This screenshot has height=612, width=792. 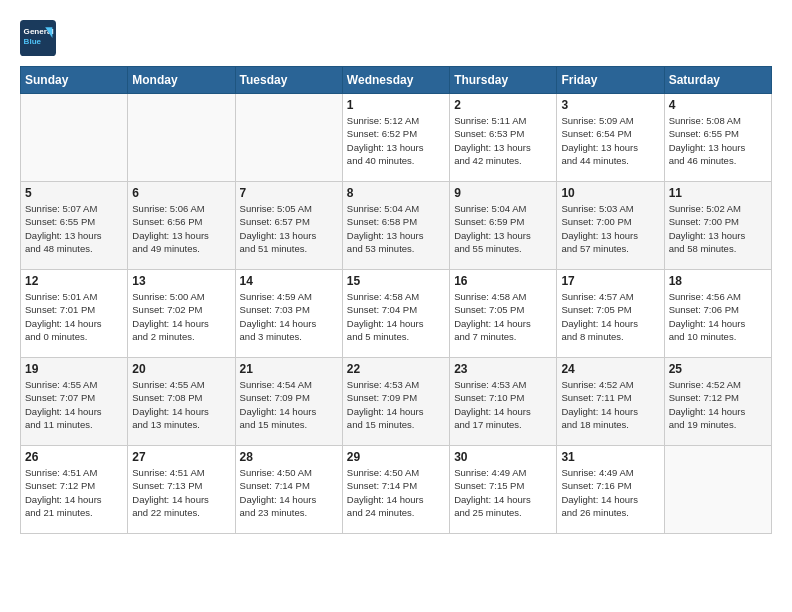 What do you see at coordinates (503, 281) in the screenshot?
I see `day-number: 16` at bounding box center [503, 281].